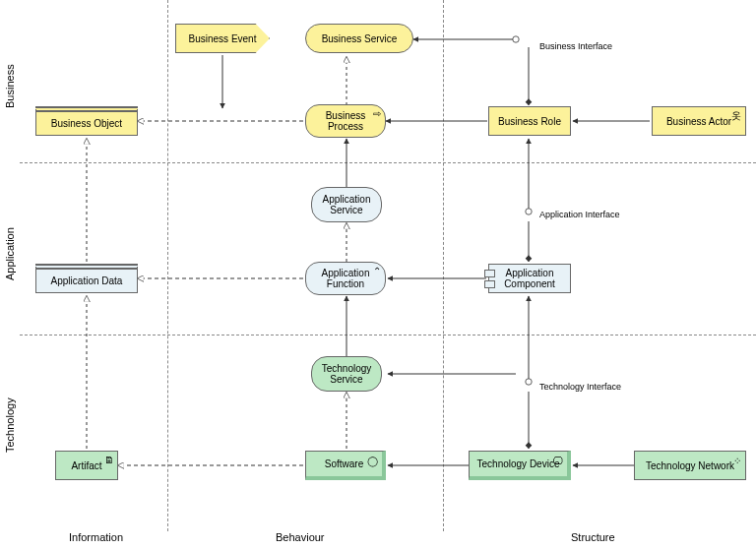 Image resolution: width=756 pixels, height=549 pixels. Describe the element at coordinates (87, 466) in the screenshot. I see `text: Artifact` at that location.